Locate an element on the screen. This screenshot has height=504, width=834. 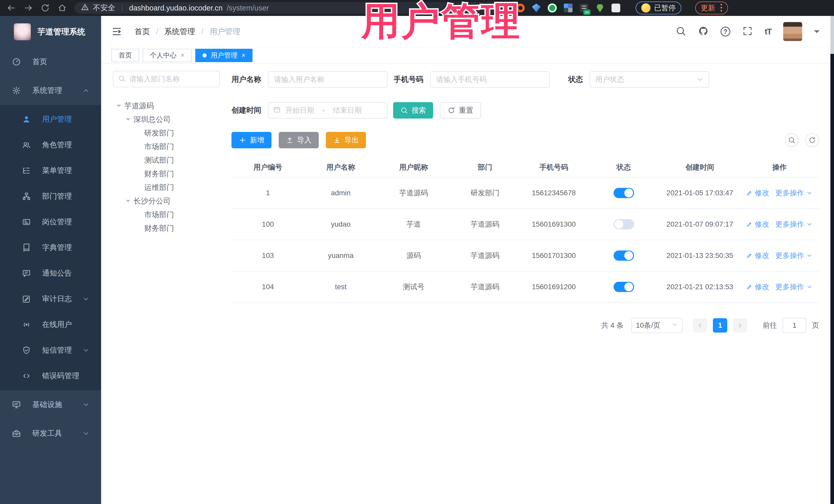
collapse-sidebar-icon is located at coordinates (117, 31).